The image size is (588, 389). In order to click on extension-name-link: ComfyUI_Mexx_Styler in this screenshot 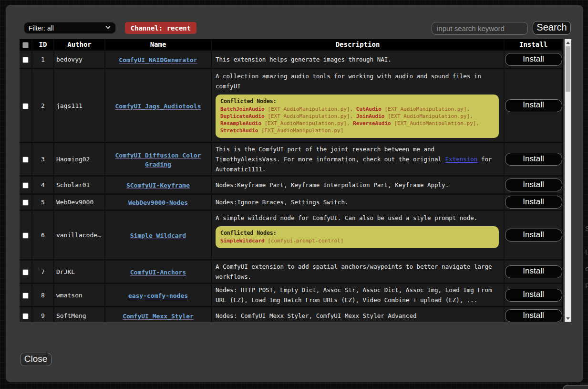, I will do `click(158, 316)`.